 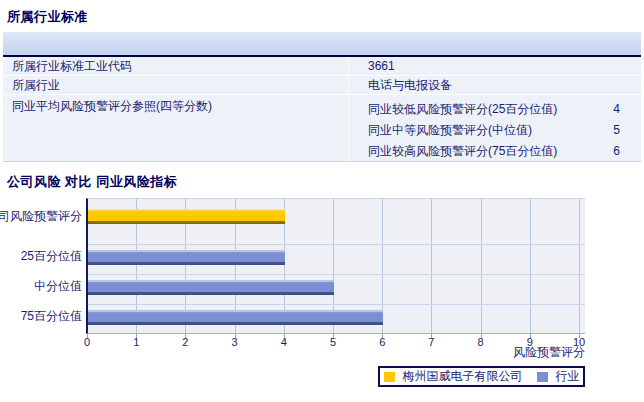 What do you see at coordinates (185, 342) in the screenshot?
I see `tick-label: 2` at bounding box center [185, 342].